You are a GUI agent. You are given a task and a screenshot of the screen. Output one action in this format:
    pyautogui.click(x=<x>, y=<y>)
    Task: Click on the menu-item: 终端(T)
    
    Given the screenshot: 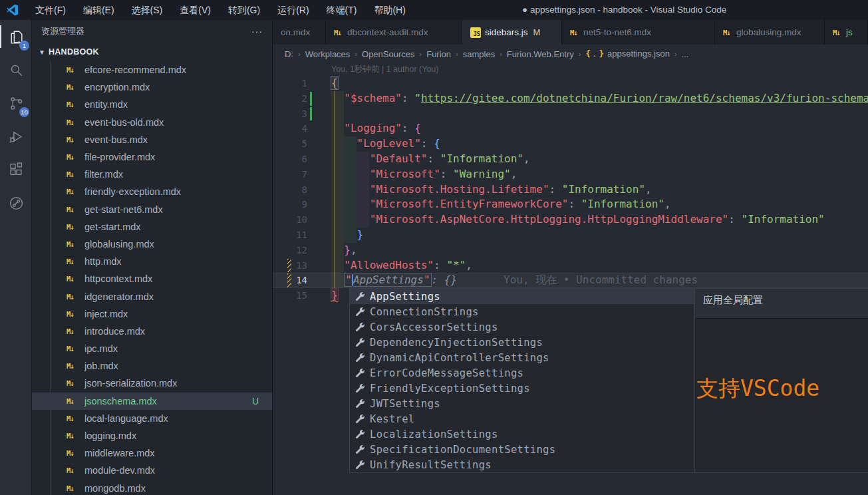 What is the action you would take?
    pyautogui.click(x=342, y=10)
    